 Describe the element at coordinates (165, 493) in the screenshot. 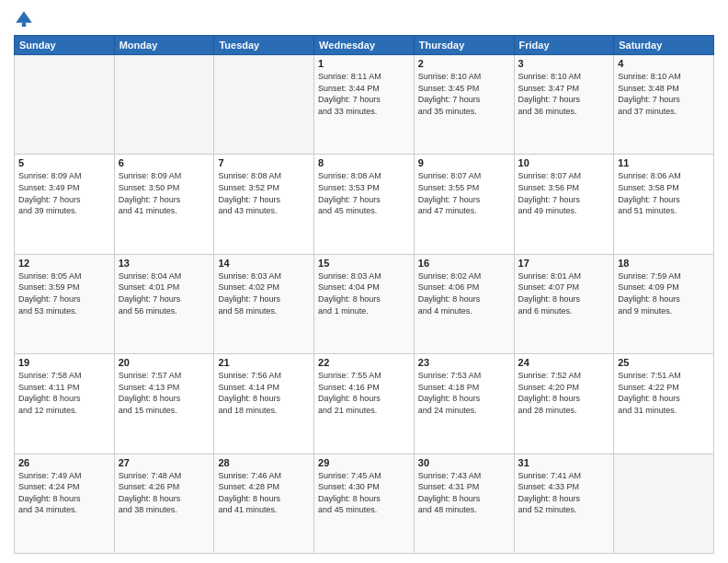

I see `day-info: Sunrise: 7:48 AM Sunset: 4:26 PM Dayligh…` at that location.